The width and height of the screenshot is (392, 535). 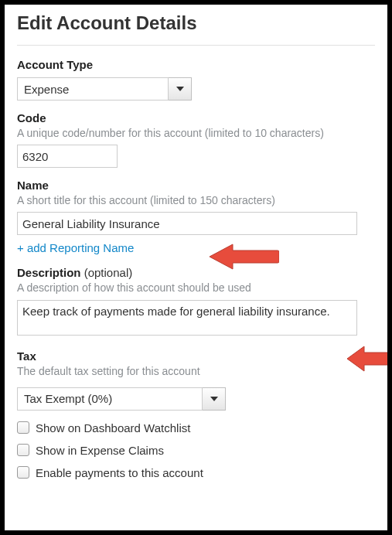 I want to click on description-input, so click(x=187, y=318).